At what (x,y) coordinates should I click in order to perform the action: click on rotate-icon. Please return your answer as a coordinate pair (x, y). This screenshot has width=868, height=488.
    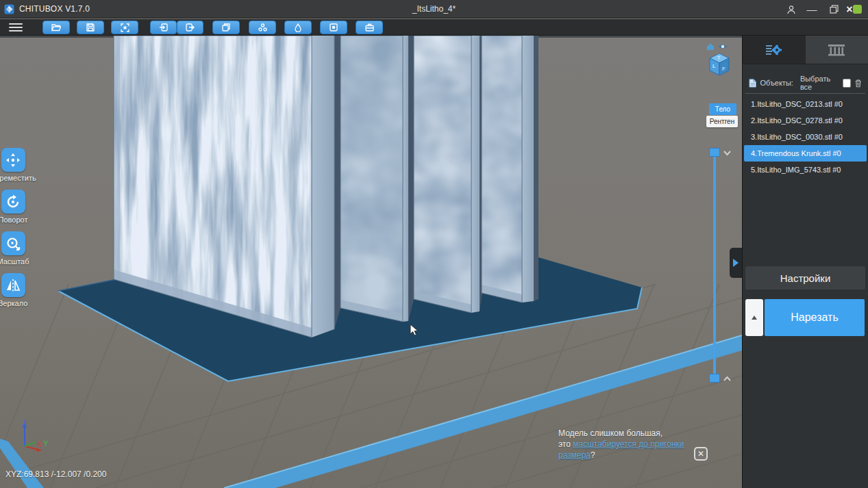
    Looking at the image, I should click on (14, 201).